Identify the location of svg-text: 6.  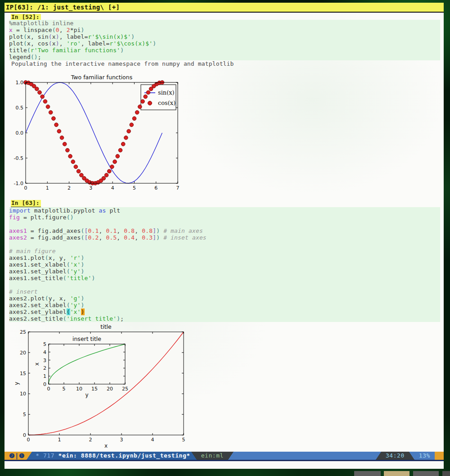
(156, 188).